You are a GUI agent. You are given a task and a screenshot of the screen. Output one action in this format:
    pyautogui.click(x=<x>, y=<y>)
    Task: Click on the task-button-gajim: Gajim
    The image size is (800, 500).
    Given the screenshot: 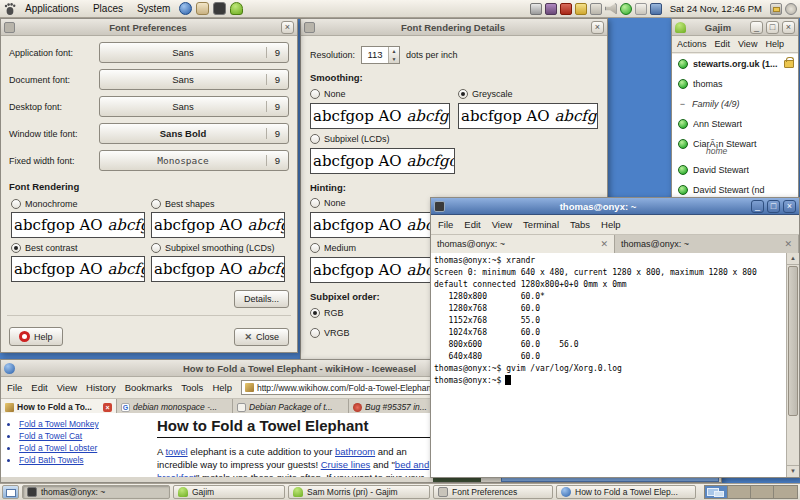 What is the action you would take?
    pyautogui.click(x=229, y=492)
    